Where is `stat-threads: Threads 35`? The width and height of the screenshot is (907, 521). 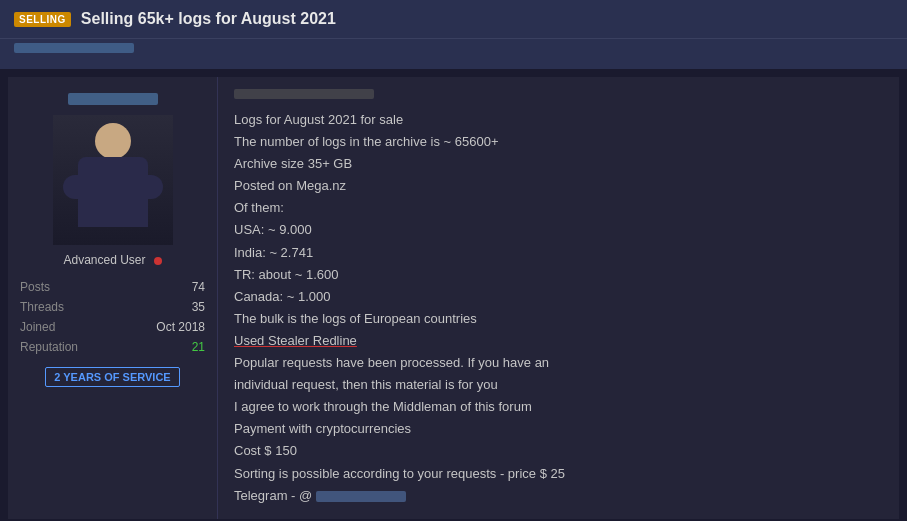
stat-threads: Threads 35 is located at coordinates (112, 307).